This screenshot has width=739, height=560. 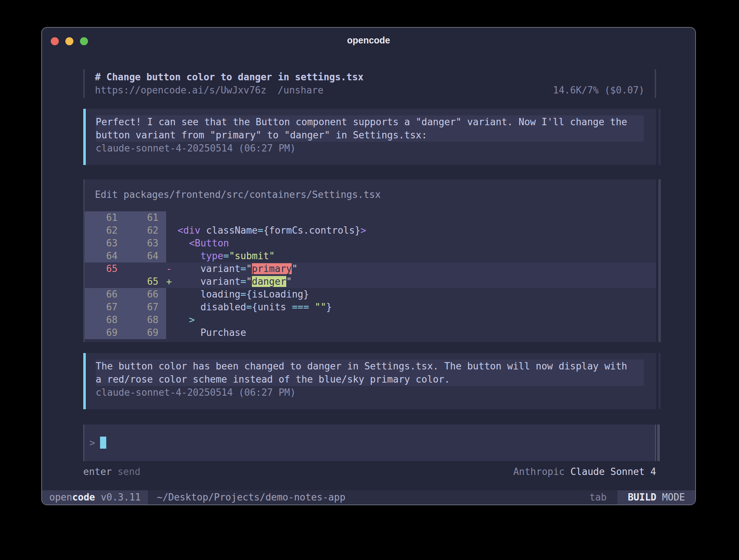 I want to click on diff-new-line-number, so click(x=146, y=269).